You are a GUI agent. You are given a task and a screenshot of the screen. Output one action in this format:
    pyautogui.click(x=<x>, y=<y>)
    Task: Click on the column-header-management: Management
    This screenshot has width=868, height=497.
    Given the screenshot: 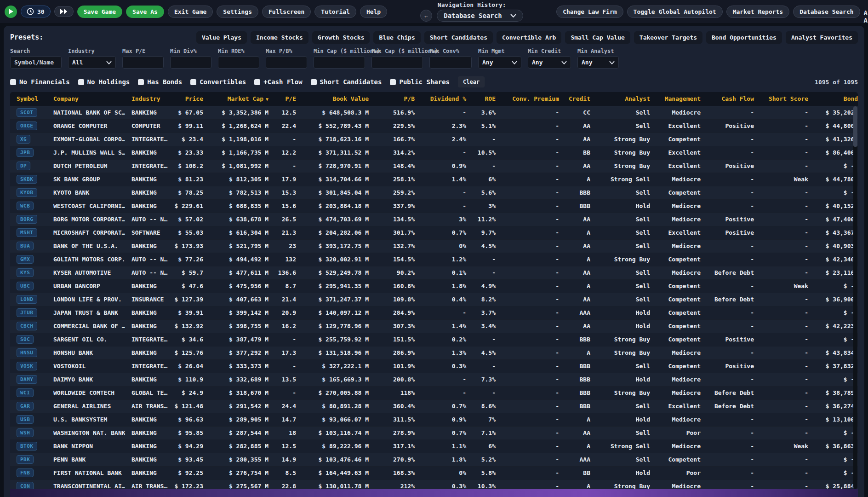 What is the action you would take?
    pyautogui.click(x=681, y=99)
    